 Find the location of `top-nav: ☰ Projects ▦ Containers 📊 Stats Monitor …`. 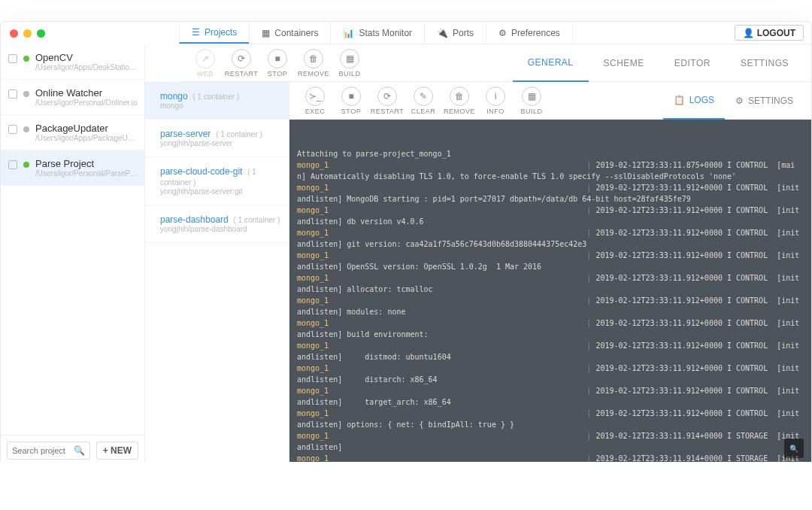

top-nav: ☰ Projects ▦ Containers 📊 Stats Monitor … is located at coordinates (495, 33).